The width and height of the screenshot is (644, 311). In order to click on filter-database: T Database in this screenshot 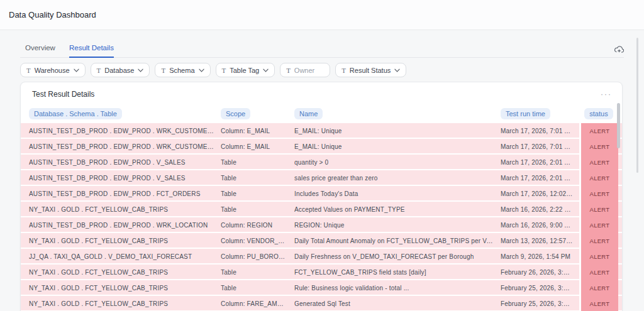, I will do `click(121, 70)`.